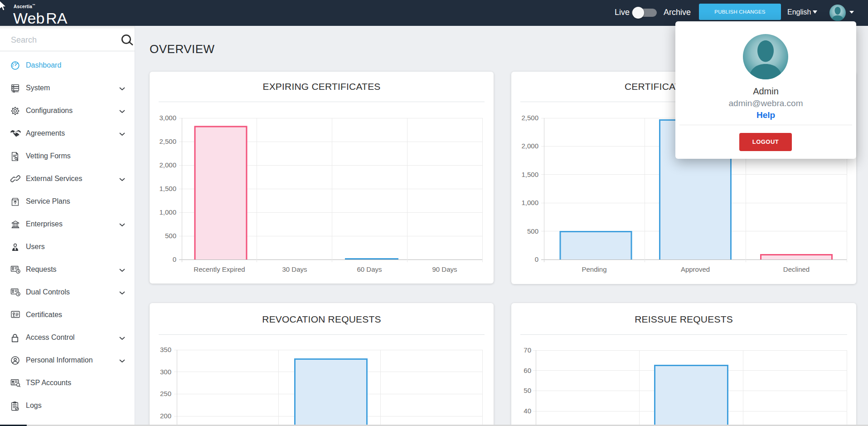  I want to click on svg-text: 50, so click(528, 390).